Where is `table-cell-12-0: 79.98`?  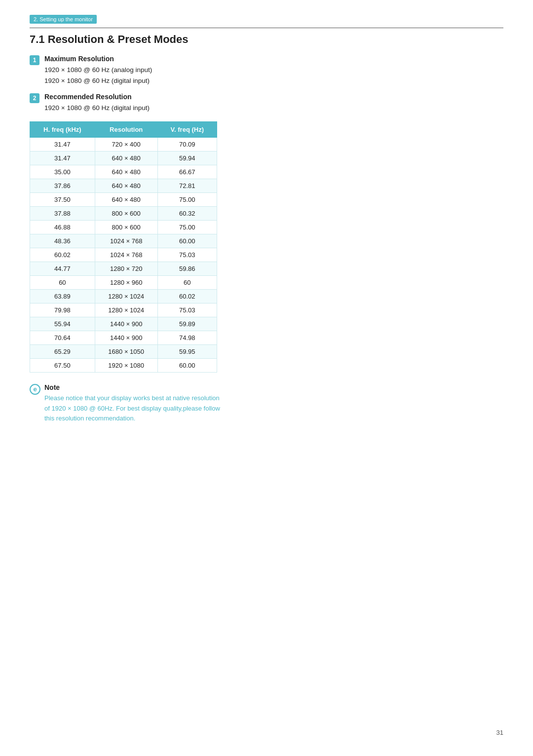 table-cell-12-0: 79.98 is located at coordinates (63, 310).